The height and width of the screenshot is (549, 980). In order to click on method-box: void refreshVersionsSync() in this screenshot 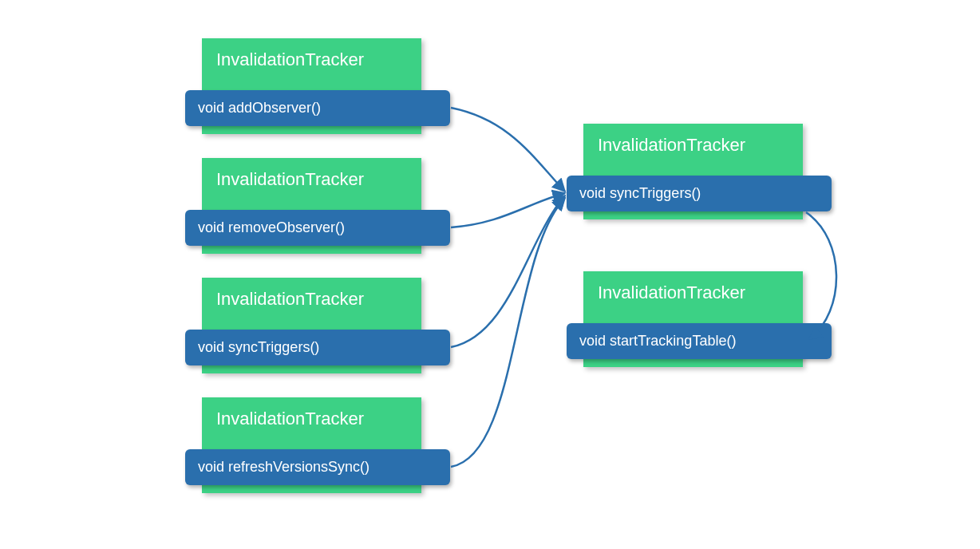, I will do `click(318, 468)`.